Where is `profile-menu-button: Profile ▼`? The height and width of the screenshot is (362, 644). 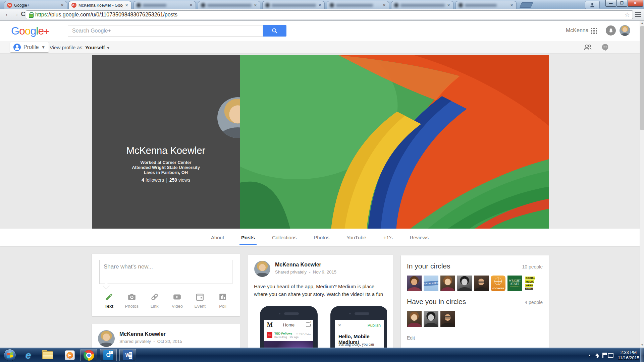
profile-menu-button: Profile ▼ is located at coordinates (30, 47).